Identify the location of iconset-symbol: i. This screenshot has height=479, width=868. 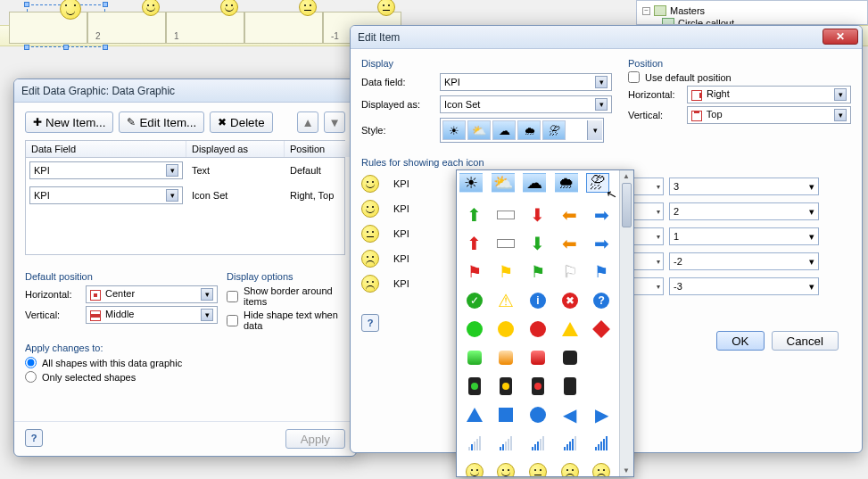
(538, 301).